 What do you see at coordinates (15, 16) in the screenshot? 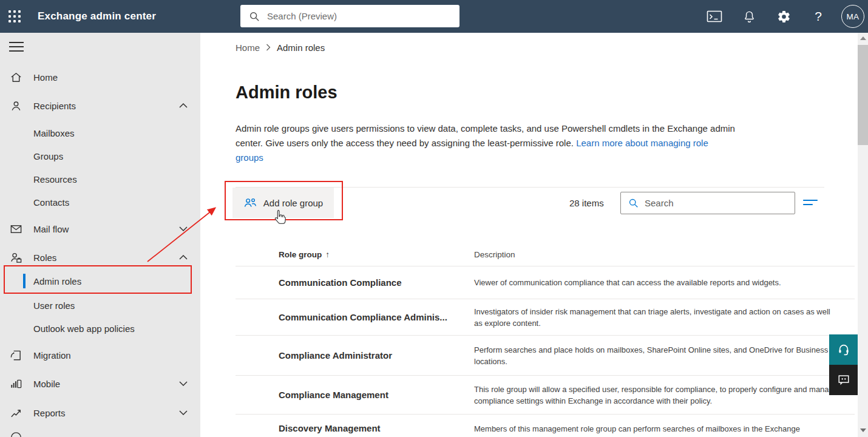
I see `waffle-icon` at bounding box center [15, 16].